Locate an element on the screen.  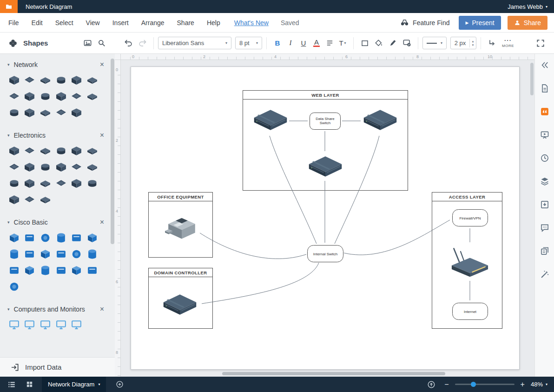
connector-type-button is located at coordinates (492, 43).